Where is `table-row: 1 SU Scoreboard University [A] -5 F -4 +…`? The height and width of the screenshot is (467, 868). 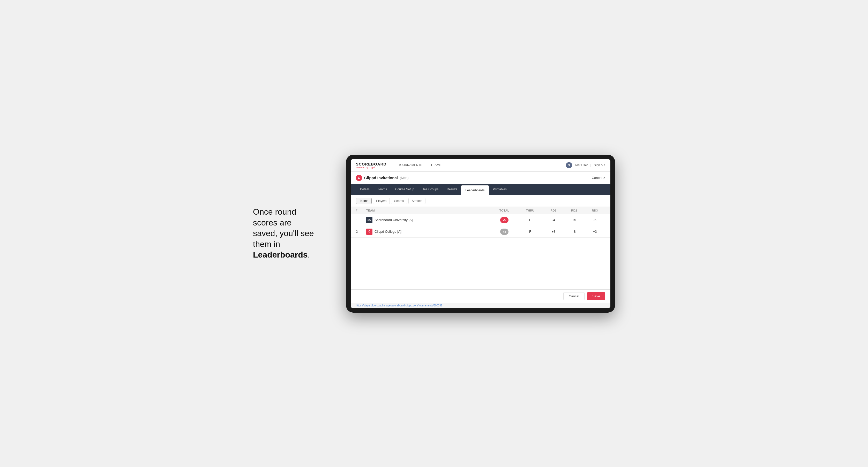
table-row: 1 SU Scoreboard University [A] -5 F -4 +… is located at coordinates (480, 220).